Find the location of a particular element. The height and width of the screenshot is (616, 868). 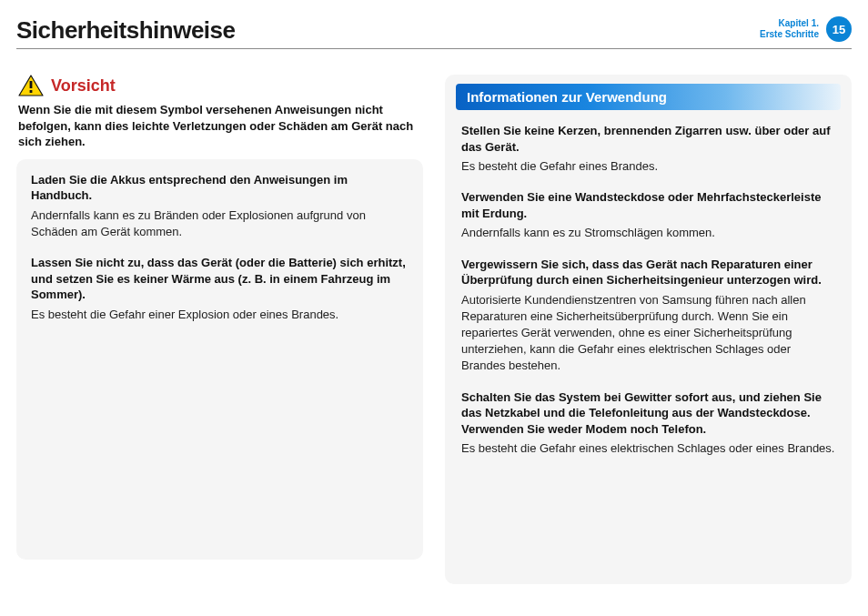

safety-item-heading: Laden Sie die Akkus entsprechend den Anw… is located at coordinates (220, 187).